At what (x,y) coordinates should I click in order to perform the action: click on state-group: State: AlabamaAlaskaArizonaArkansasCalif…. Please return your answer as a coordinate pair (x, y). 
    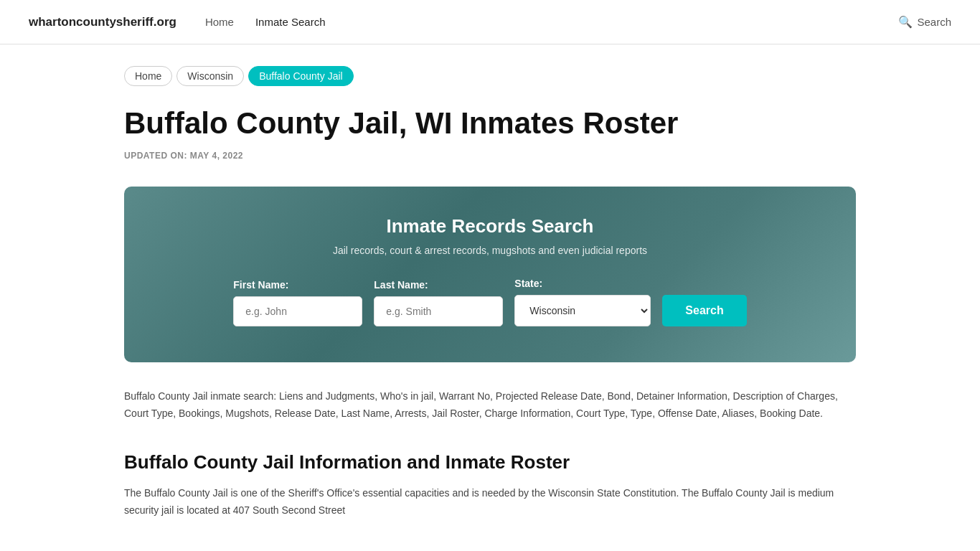
    Looking at the image, I should click on (583, 302).